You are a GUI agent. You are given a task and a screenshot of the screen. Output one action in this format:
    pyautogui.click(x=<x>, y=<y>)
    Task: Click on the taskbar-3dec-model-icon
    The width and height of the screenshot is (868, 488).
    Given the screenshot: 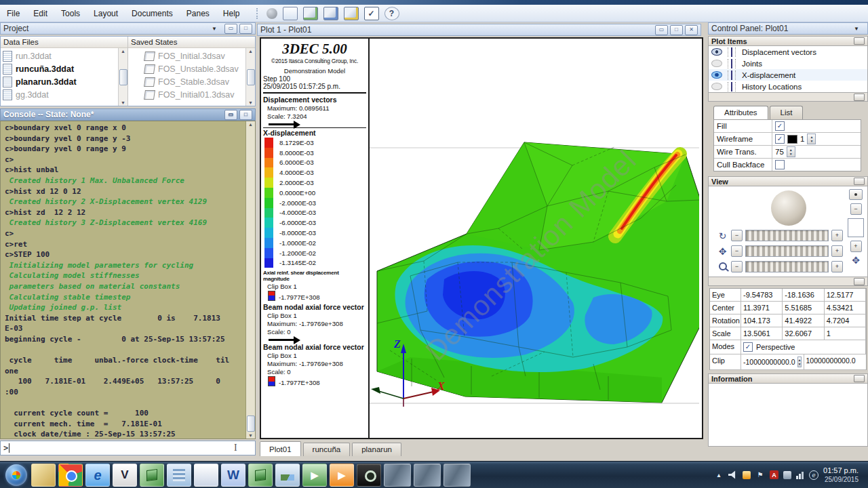 What is the action you would take?
    pyautogui.click(x=260, y=475)
    